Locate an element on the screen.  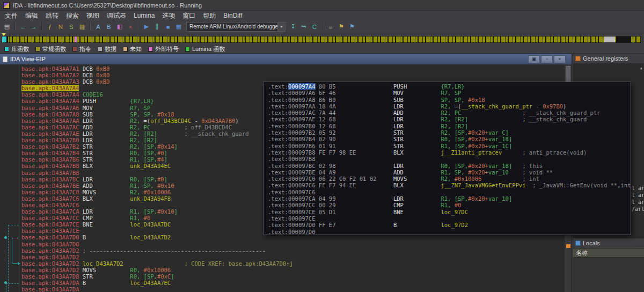
open-file-icon: ▤ is located at coordinates (7, 27).